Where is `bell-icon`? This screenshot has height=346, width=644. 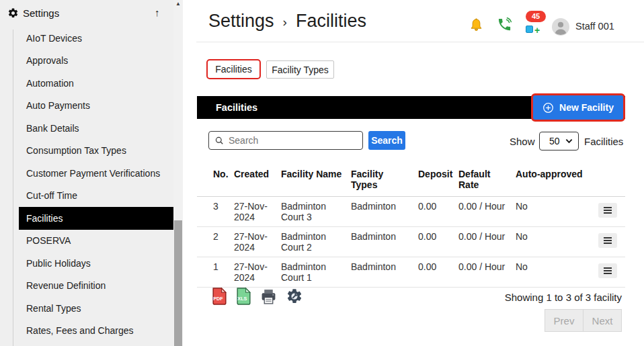
bell-icon is located at coordinates (476, 24).